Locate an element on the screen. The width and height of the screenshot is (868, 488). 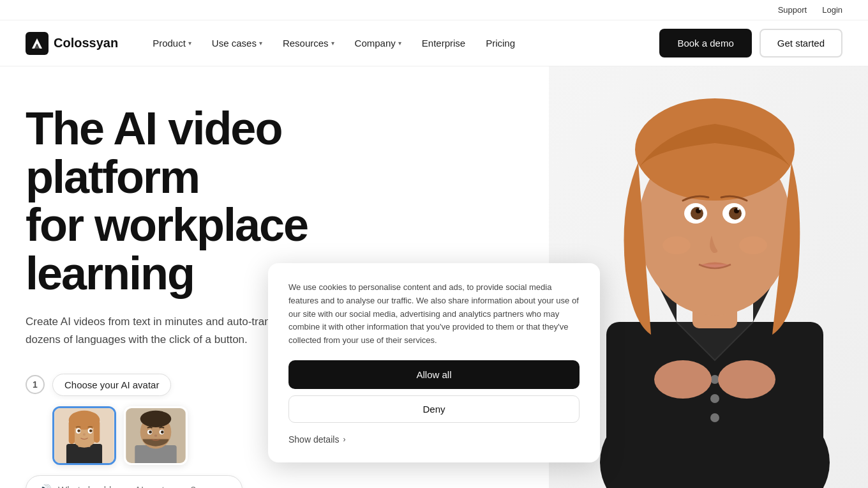
login-link: Login is located at coordinates (832, 10).